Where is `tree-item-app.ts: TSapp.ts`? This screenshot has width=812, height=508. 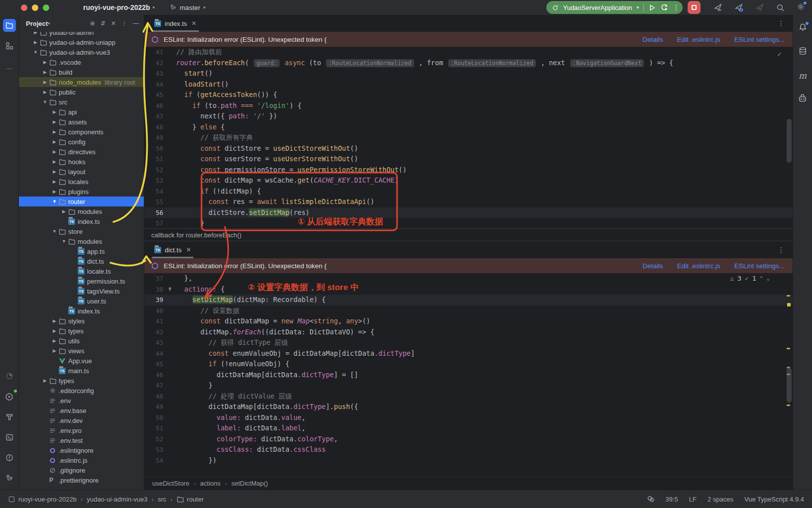
tree-item-app.ts: TSapp.ts is located at coordinates (82, 251).